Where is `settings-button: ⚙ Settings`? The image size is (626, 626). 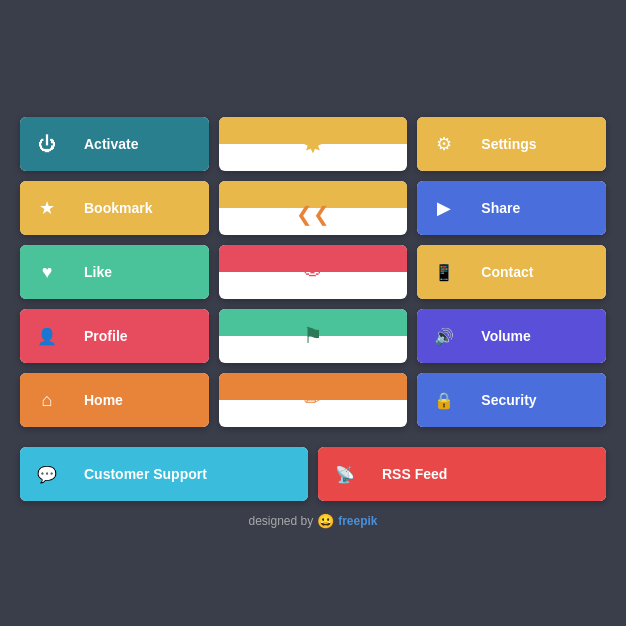
settings-button: ⚙ Settings is located at coordinates (512, 144).